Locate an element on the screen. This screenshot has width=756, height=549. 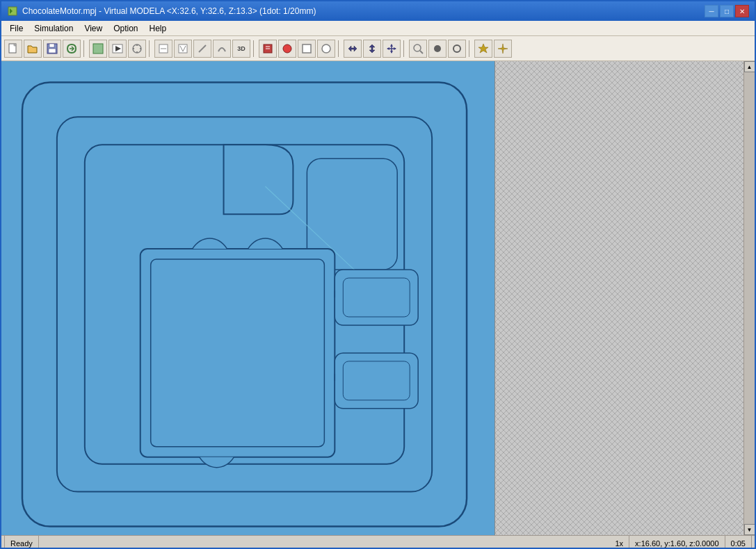
dot-button is located at coordinates (437, 49).